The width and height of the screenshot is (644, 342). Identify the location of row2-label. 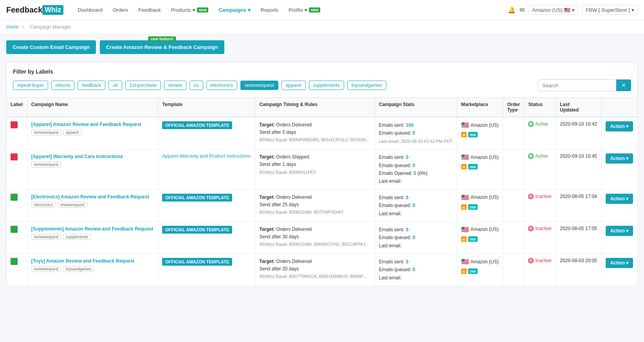
(17, 170).